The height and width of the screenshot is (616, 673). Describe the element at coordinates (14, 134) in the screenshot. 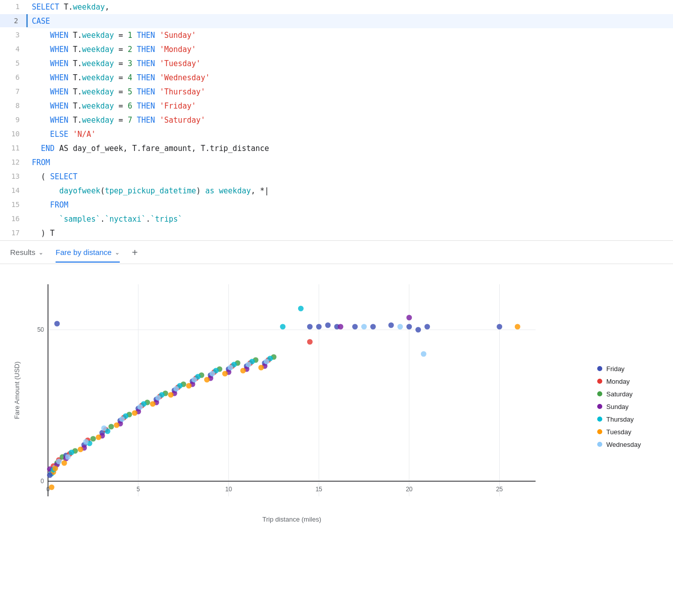

I see `line-number: 10` at that location.